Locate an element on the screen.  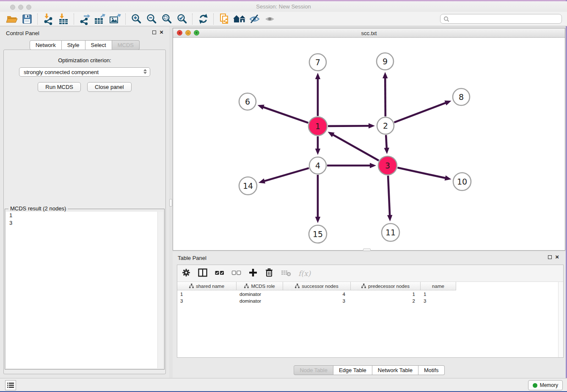
graph-node-7: 7 is located at coordinates (318, 62).